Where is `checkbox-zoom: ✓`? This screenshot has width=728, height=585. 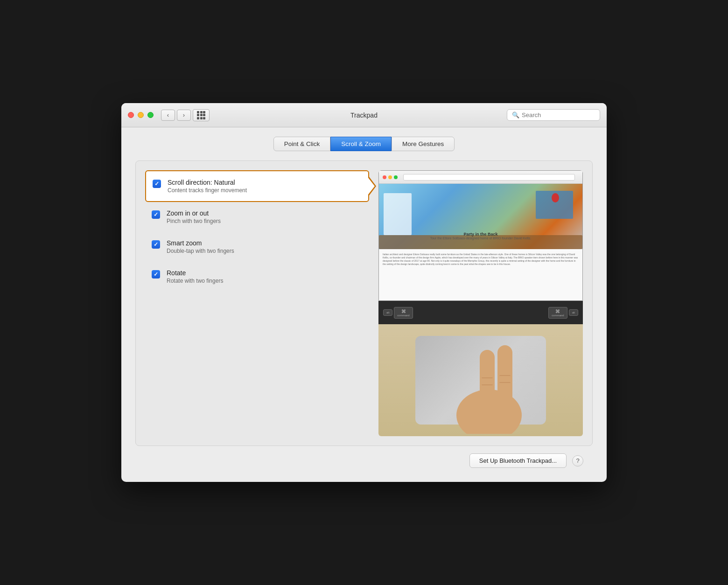
checkbox-zoom: ✓ is located at coordinates (156, 215).